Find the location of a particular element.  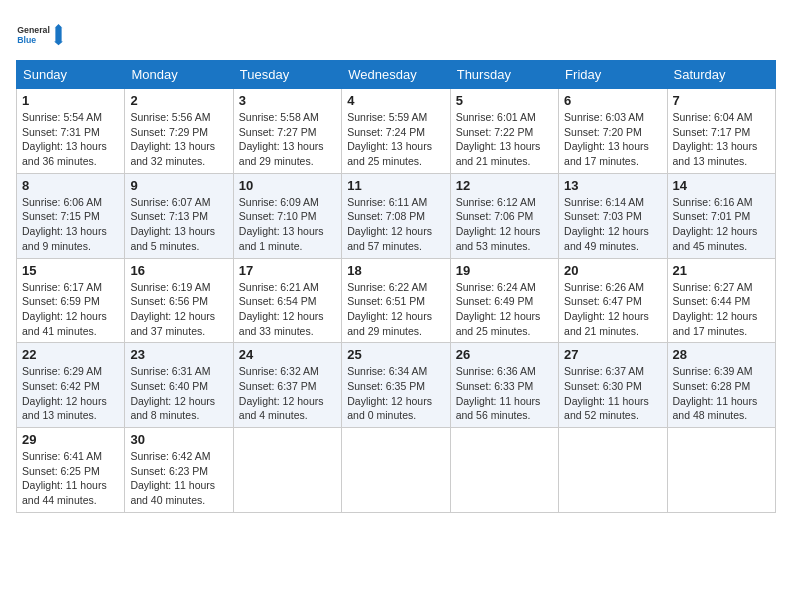

day-info: Sunrise: 6:03 AMSunset: 7:20 PMDaylight:… is located at coordinates (612, 140).